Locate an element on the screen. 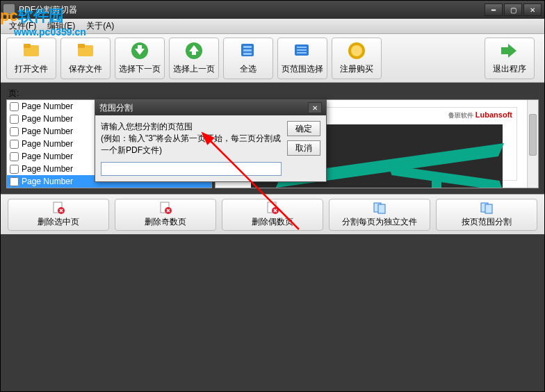 This screenshot has width=545, height=392. arrow-up-icon is located at coordinates (194, 51).